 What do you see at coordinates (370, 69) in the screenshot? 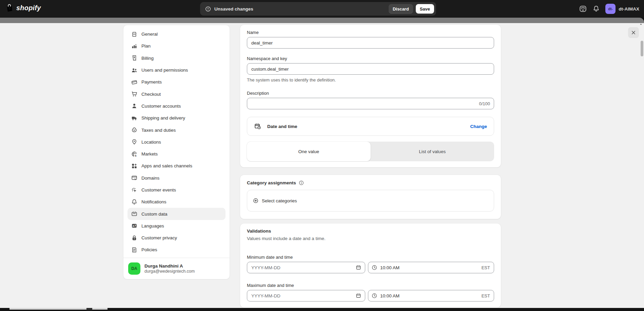
I see `namespace-input` at bounding box center [370, 69].